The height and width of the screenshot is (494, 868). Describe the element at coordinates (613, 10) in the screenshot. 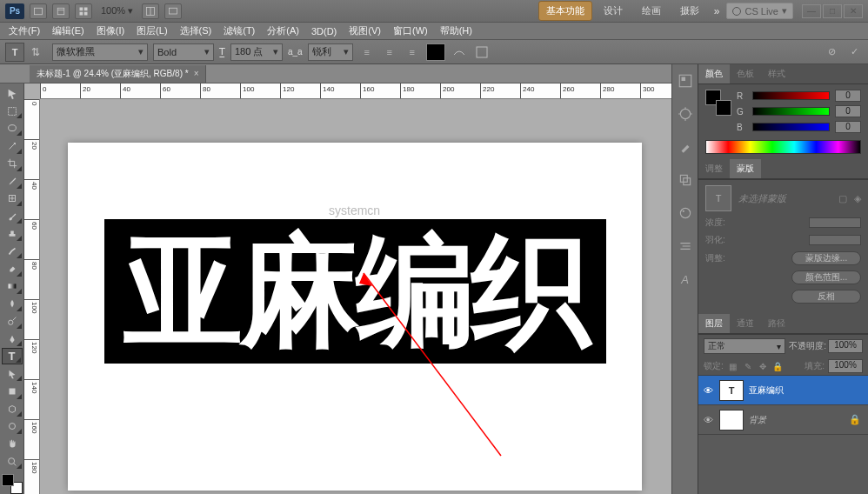

I see `workspace-design: 设计` at that location.